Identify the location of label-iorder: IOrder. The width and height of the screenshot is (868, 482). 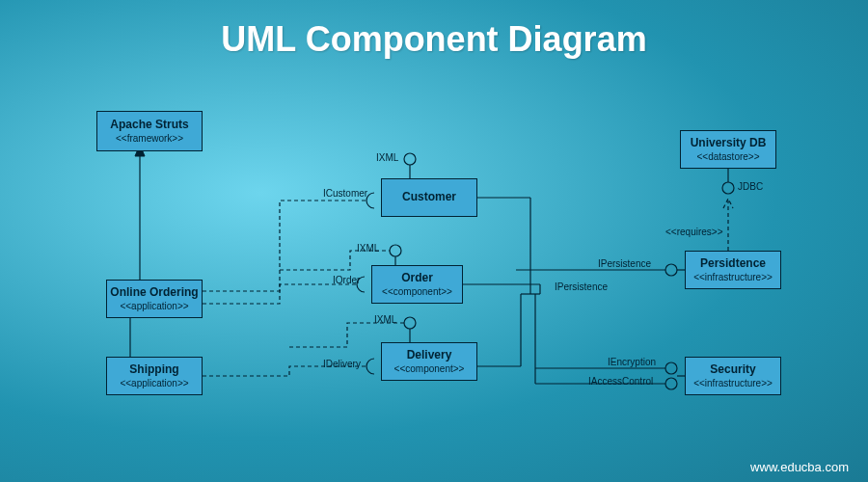
(346, 280).